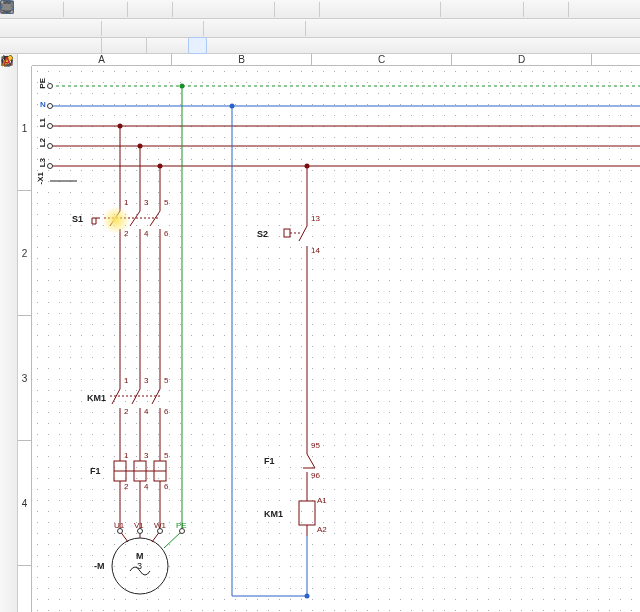 The width and height of the screenshot is (640, 612). I want to click on zoom-fit-icon, so click(186, 10).